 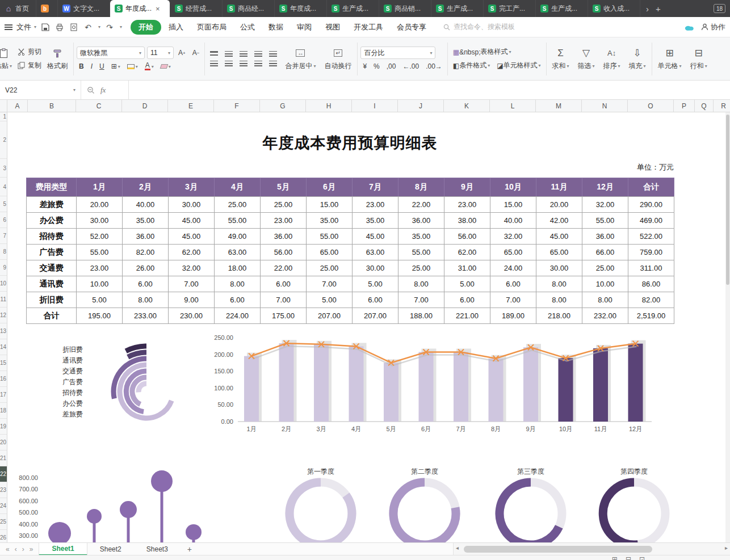 I want to click on table-cell: 5.00, so click(x=100, y=300).